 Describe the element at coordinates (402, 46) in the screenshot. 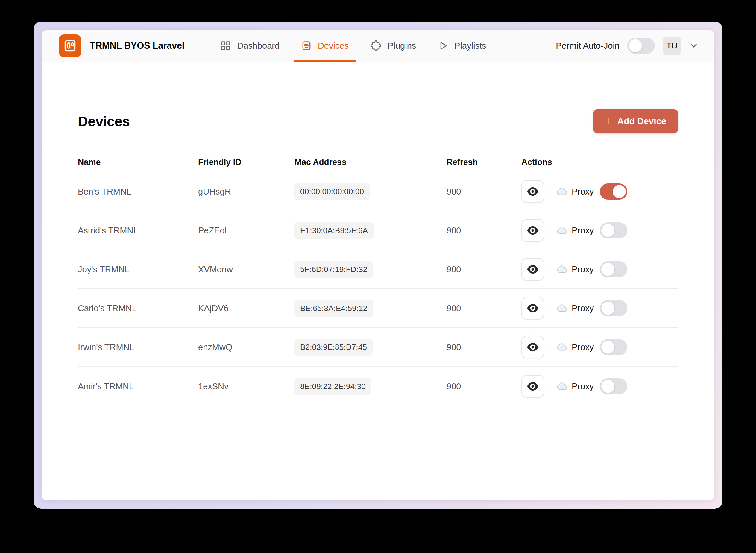

I see `nav-label-plugins: Plugins` at that location.